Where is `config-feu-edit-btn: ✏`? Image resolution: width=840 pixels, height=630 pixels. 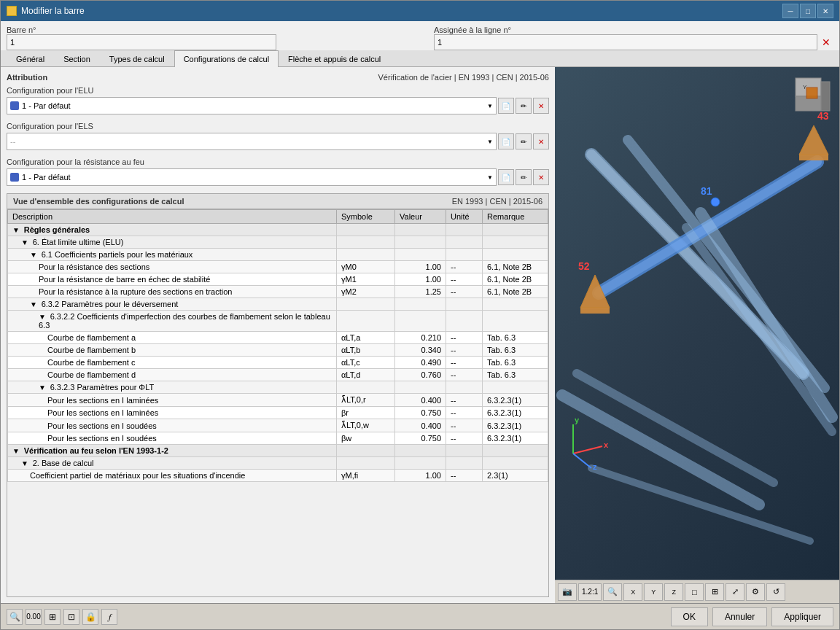
config-feu-edit-btn: ✏ is located at coordinates (524, 177).